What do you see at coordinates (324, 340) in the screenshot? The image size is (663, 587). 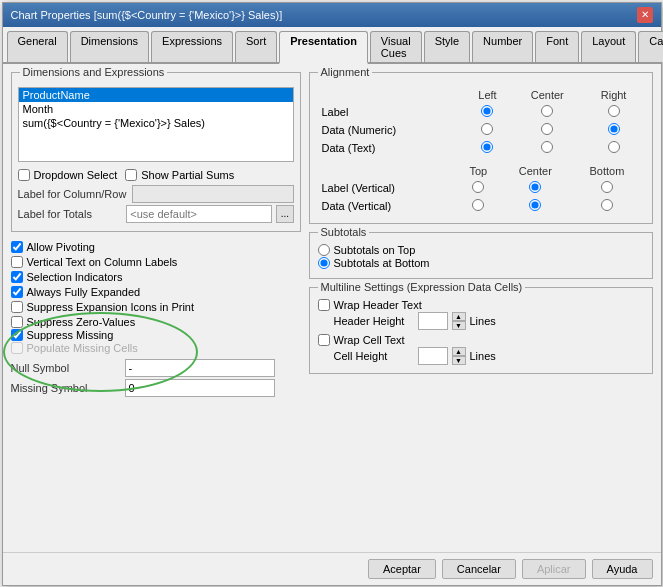 I see `wrap-cell-text-checkbox` at bounding box center [324, 340].